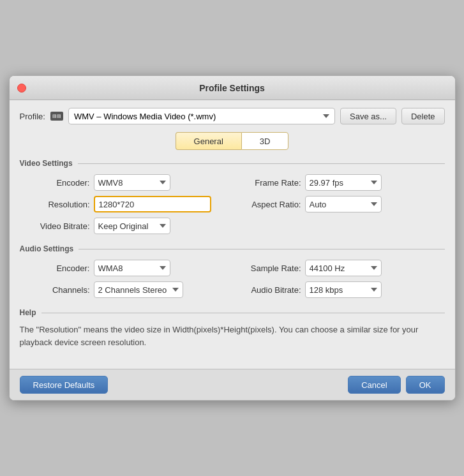 The height and width of the screenshot is (476, 464). I want to click on profile-row: Profile: ▤▤ WMV – Windows Media Video (*…, so click(232, 116).